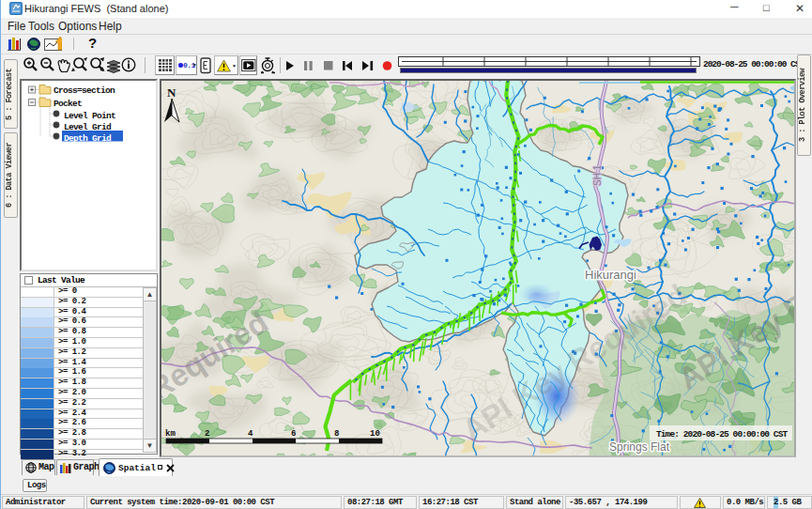  I want to click on svg-text: Level Grid, so click(88, 128).